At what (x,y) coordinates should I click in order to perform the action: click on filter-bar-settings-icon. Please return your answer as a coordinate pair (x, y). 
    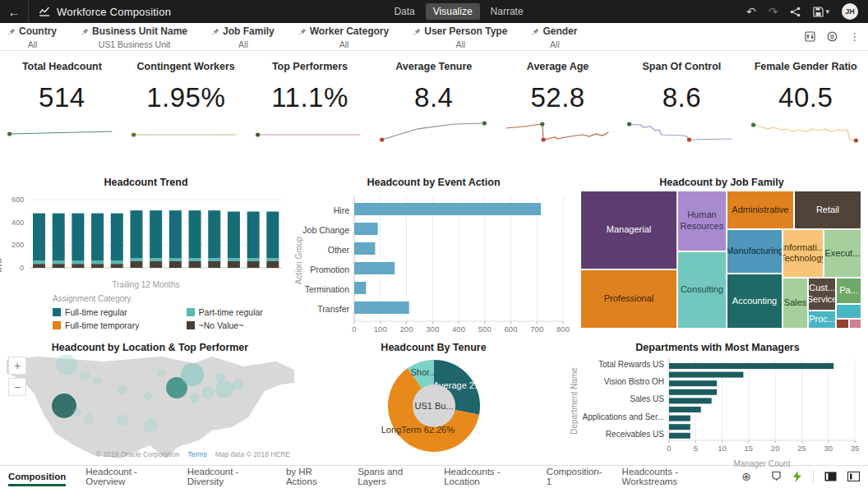
    Looking at the image, I should click on (810, 36).